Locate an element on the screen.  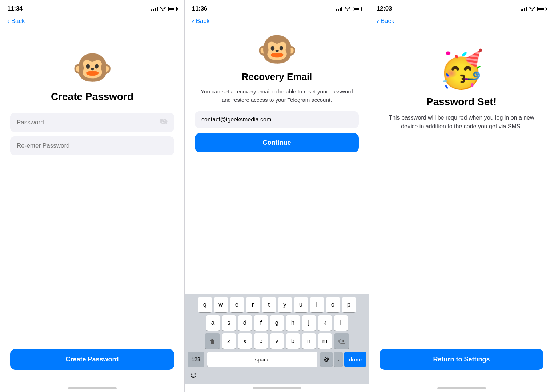
at-key: @ is located at coordinates (326, 359).